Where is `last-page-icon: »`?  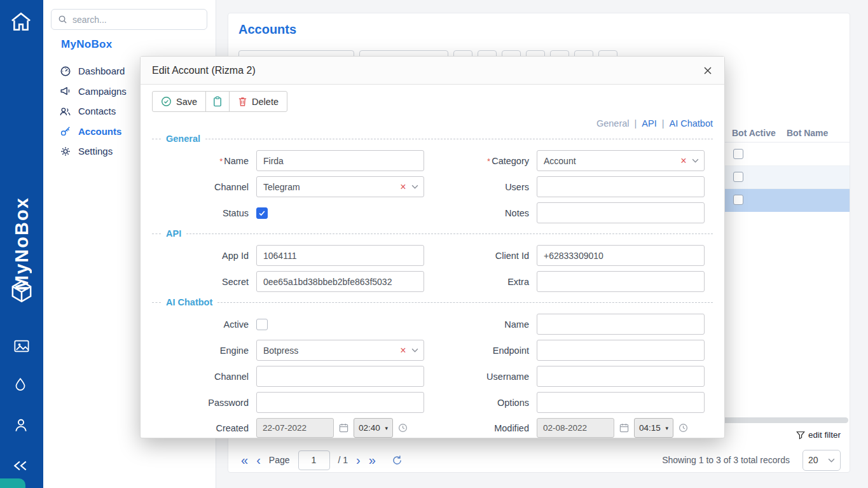
last-page-icon: » is located at coordinates (373, 460).